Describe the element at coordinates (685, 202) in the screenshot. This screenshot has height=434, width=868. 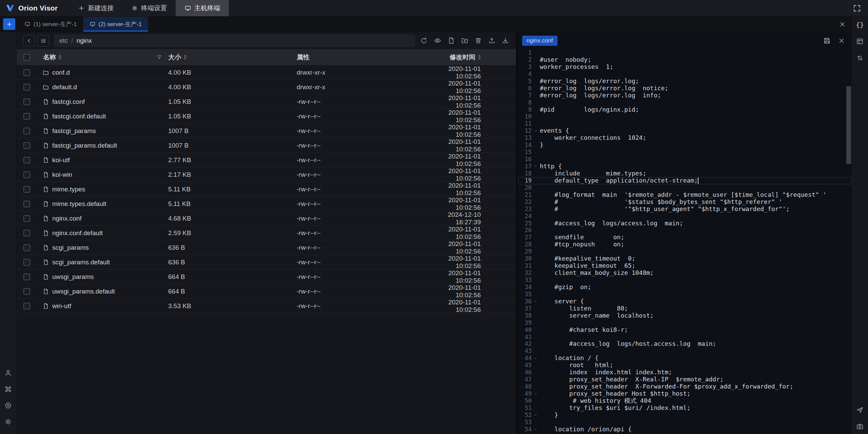
I see `code-line: 22 # '$status $body_bytes_sent "$http_re…` at that location.